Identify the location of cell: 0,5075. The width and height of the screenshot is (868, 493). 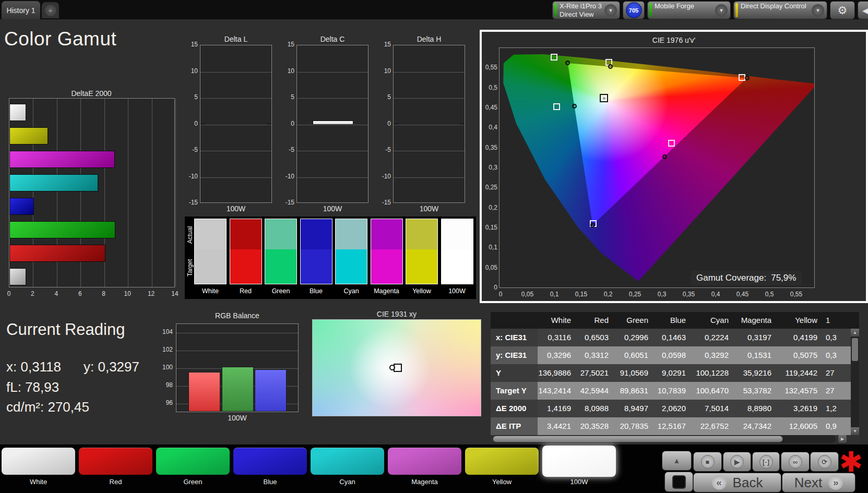
(798, 355).